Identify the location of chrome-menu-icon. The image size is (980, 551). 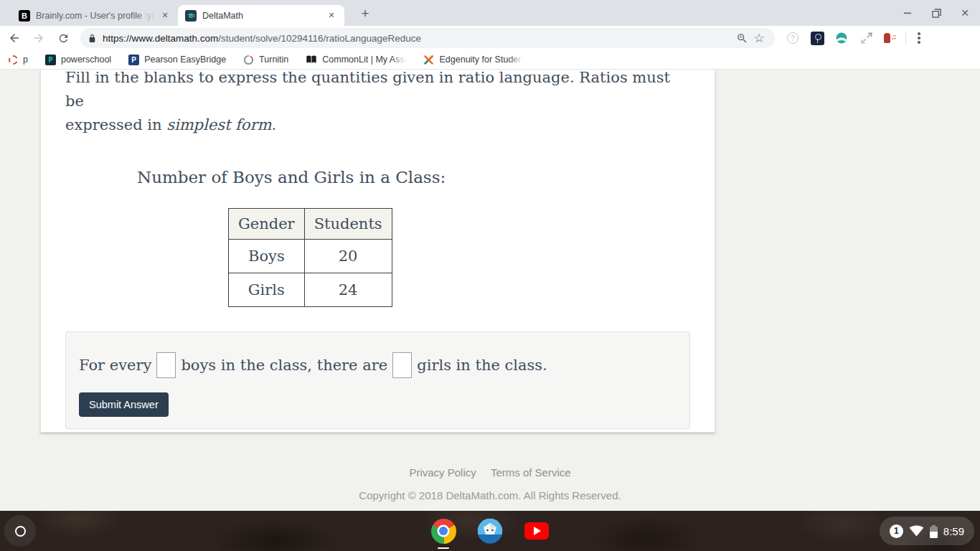
(919, 38).